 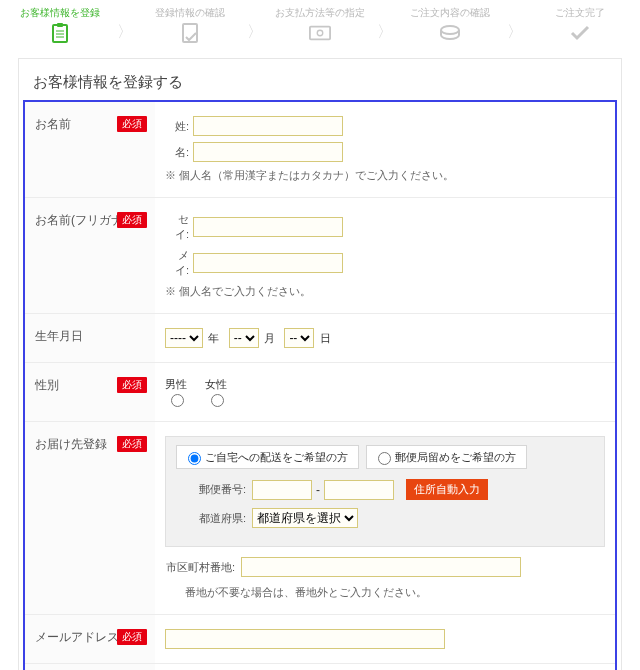 What do you see at coordinates (450, 33) in the screenshot?
I see `coin-icon` at bounding box center [450, 33].